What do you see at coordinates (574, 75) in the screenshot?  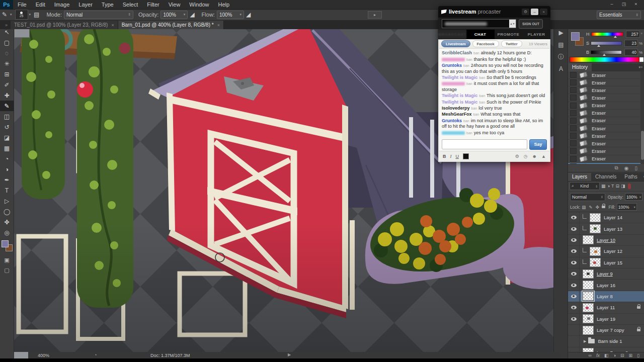 I see `history-source-checkbox` at bounding box center [574, 75].